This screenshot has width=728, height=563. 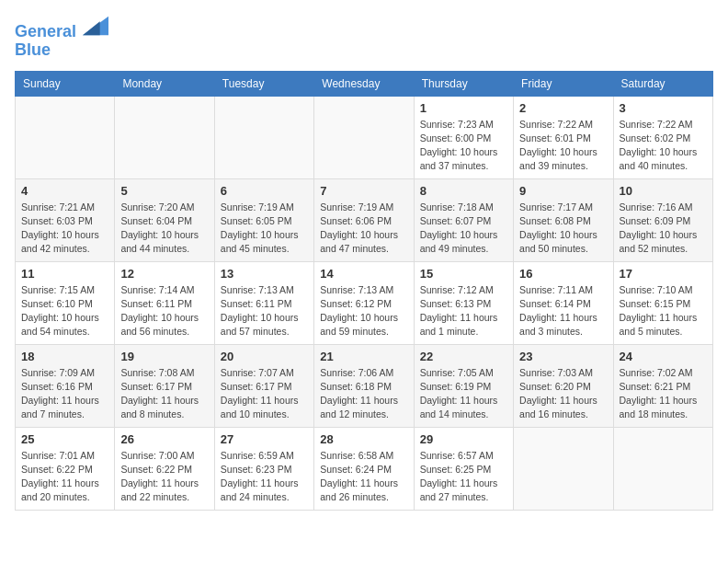 What do you see at coordinates (663, 385) in the screenshot?
I see `calendar-cell: 24Sunrise: 7:02 AMSunset: 6:21 PMDayligh…` at bounding box center [663, 385].